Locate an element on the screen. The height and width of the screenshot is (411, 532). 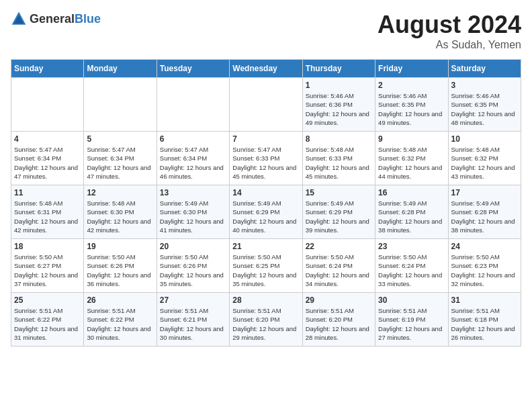
cell-week2-day4: 8Sunrise: 5:48 AMSunset: 6:33 PMDaylight… is located at coordinates (339, 158).